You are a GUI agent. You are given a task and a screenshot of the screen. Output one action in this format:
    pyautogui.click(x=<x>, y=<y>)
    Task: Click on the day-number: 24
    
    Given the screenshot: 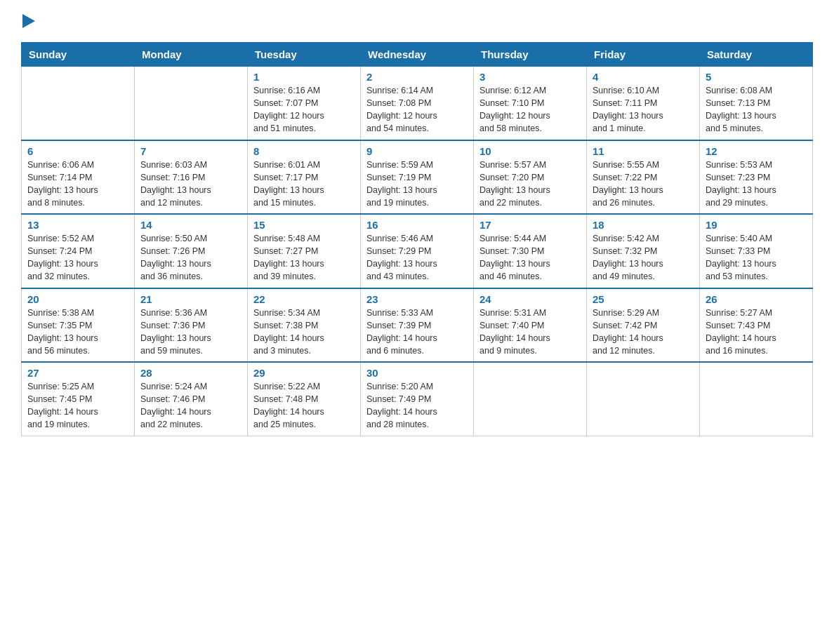 What is the action you would take?
    pyautogui.click(x=530, y=299)
    